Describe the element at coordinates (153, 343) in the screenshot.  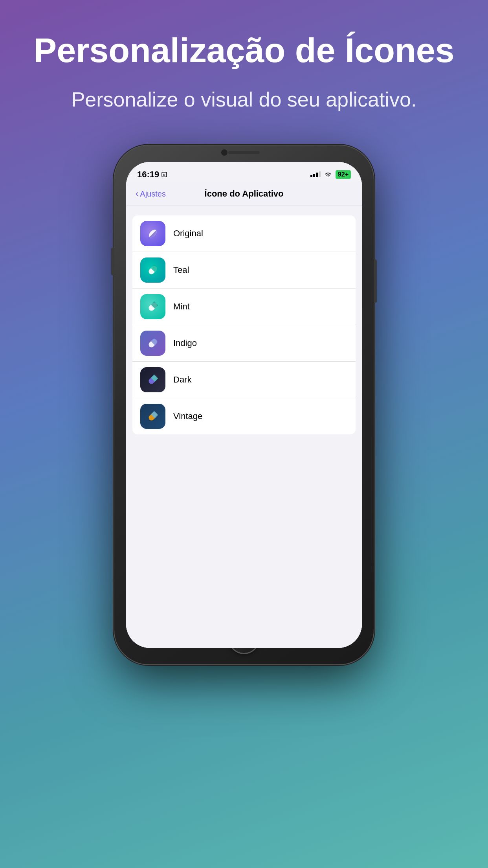
I see `pill-indigo-icon` at that location.